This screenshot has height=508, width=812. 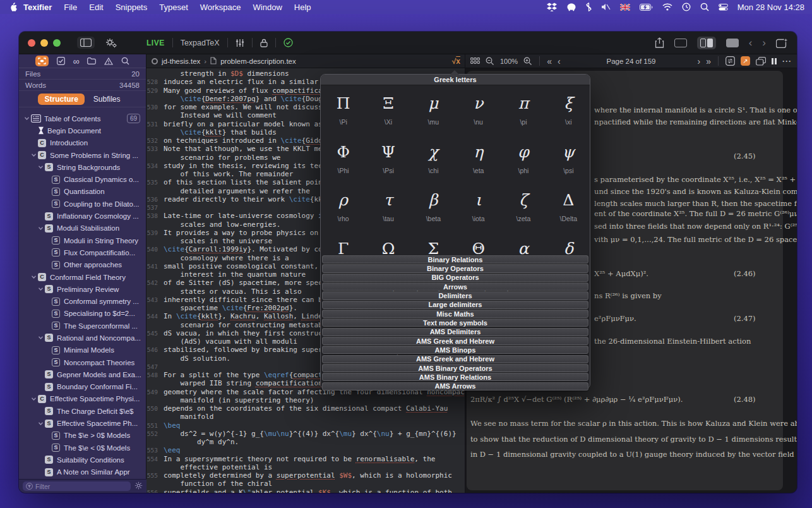 What do you see at coordinates (38, 8) in the screenshot?
I see `menu-item-texifier: Texifier` at bounding box center [38, 8].